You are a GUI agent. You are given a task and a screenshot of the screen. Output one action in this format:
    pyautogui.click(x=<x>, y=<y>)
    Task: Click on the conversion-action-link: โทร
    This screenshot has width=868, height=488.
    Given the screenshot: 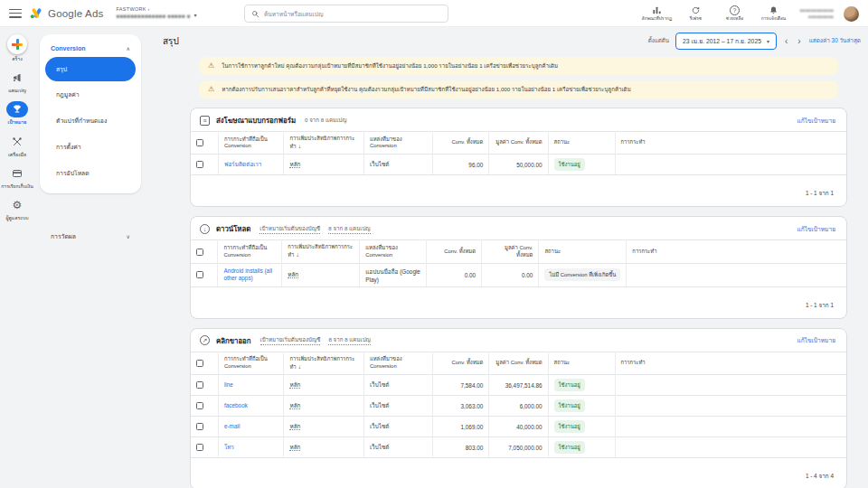 What is the action you would take?
    pyautogui.click(x=230, y=448)
    